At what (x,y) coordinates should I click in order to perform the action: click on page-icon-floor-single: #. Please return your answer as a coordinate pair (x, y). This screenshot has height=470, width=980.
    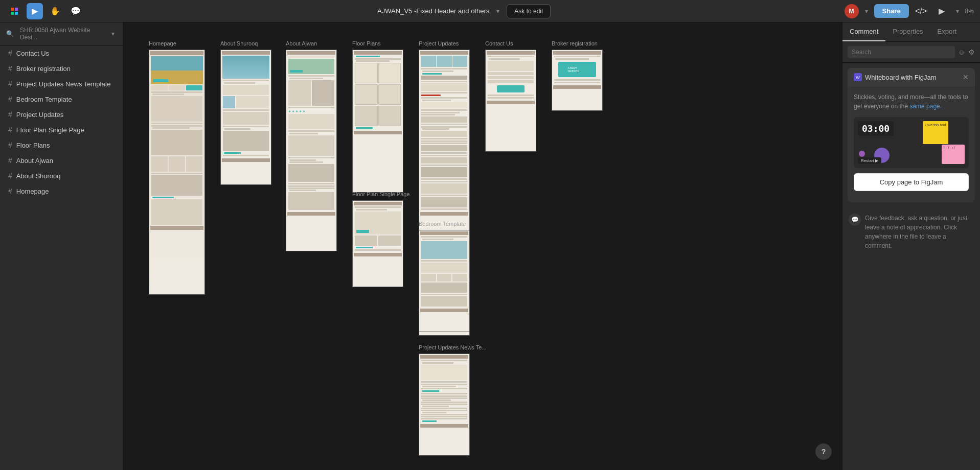
    Looking at the image, I should click on (10, 130).